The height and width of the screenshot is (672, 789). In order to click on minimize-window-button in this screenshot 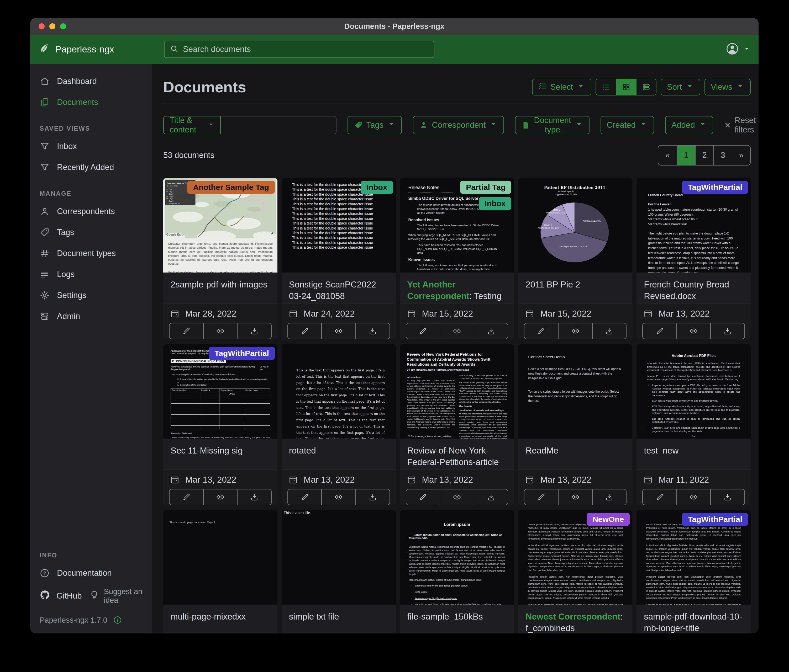, I will do `click(53, 26)`.